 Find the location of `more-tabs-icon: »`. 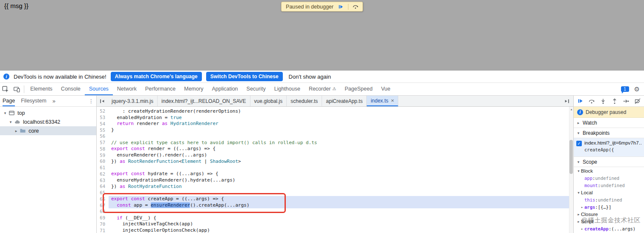

more-tabs-icon: » is located at coordinates (54, 101).